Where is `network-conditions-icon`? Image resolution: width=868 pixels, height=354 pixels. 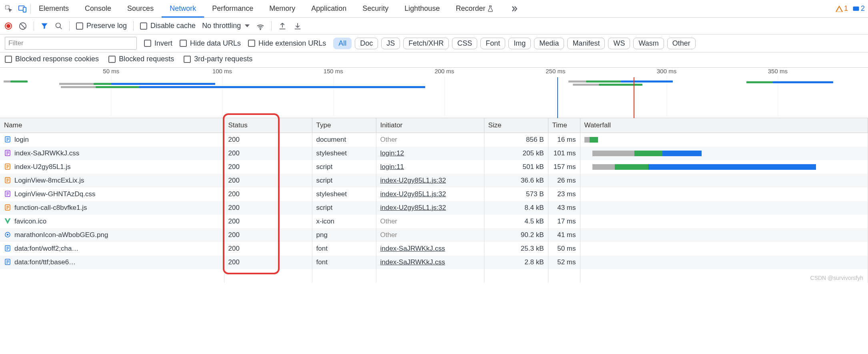 network-conditions-icon is located at coordinates (260, 26).